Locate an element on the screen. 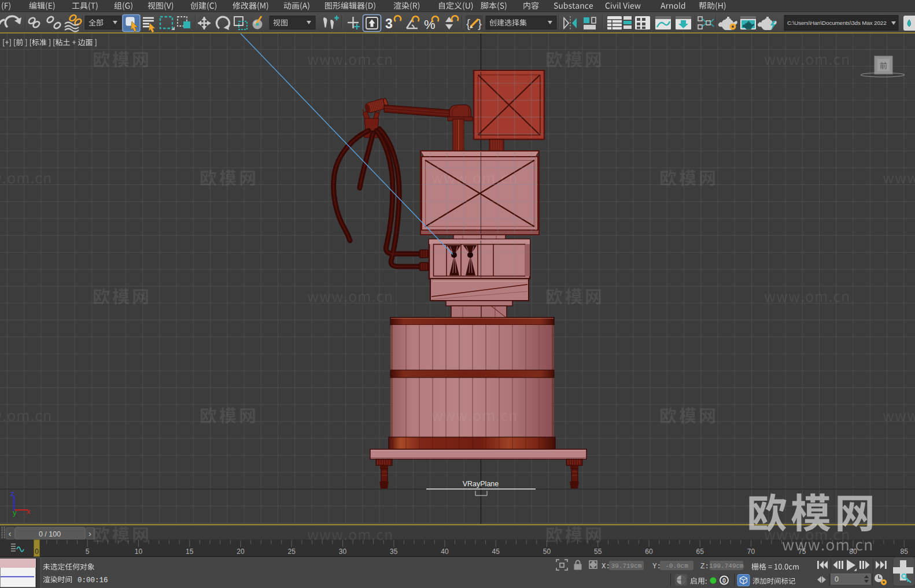  svg-text: 20 is located at coordinates (241, 552).